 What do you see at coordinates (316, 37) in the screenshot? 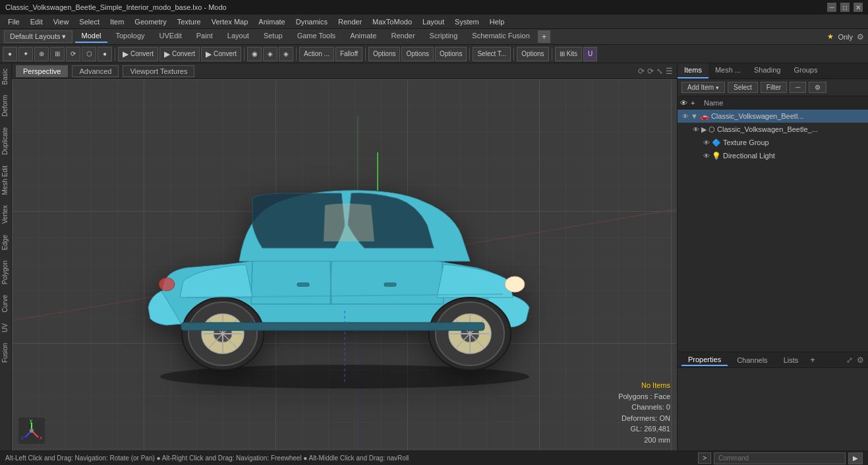
I see `tab-game-tools: Game Tools` at bounding box center [316, 37].